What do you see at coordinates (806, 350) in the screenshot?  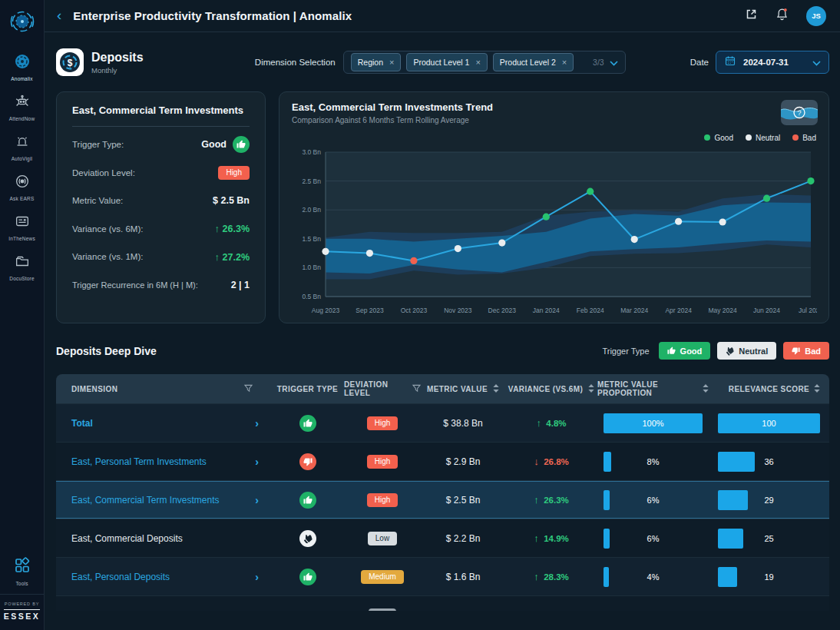 I see `filter-bad-button: Bad` at bounding box center [806, 350].